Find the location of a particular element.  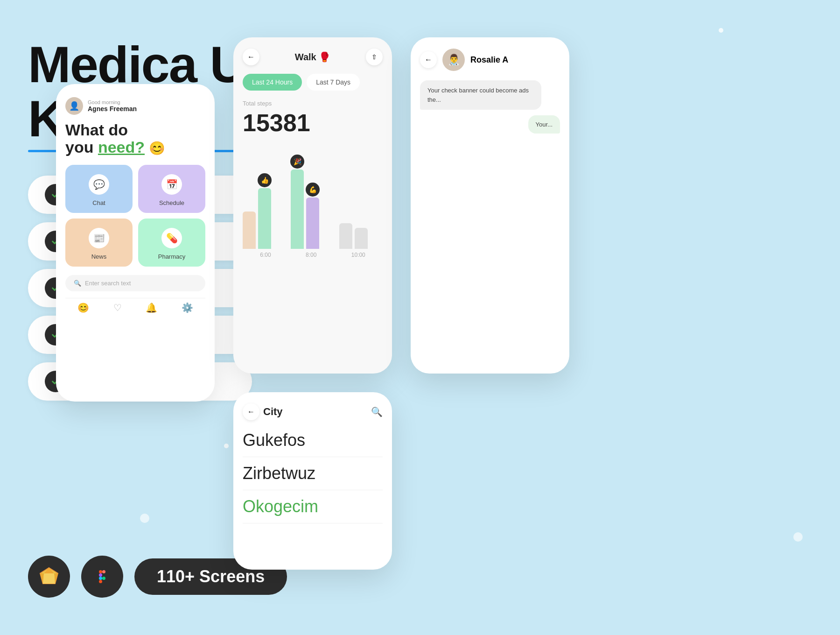

chat-back-button: ← is located at coordinates (428, 60).